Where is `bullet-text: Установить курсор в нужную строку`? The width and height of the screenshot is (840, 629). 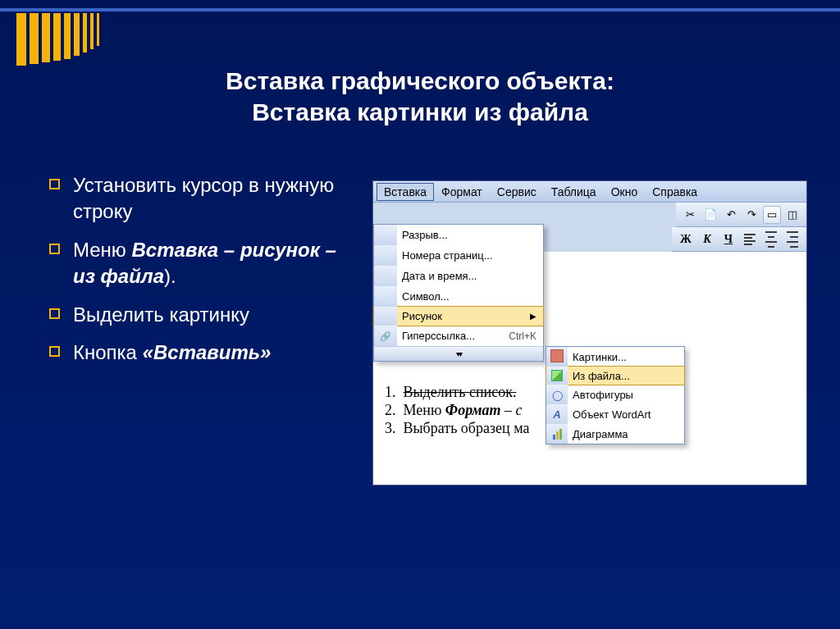
bullet-text: Установить курсор в нужную строку is located at coordinates (208, 198).